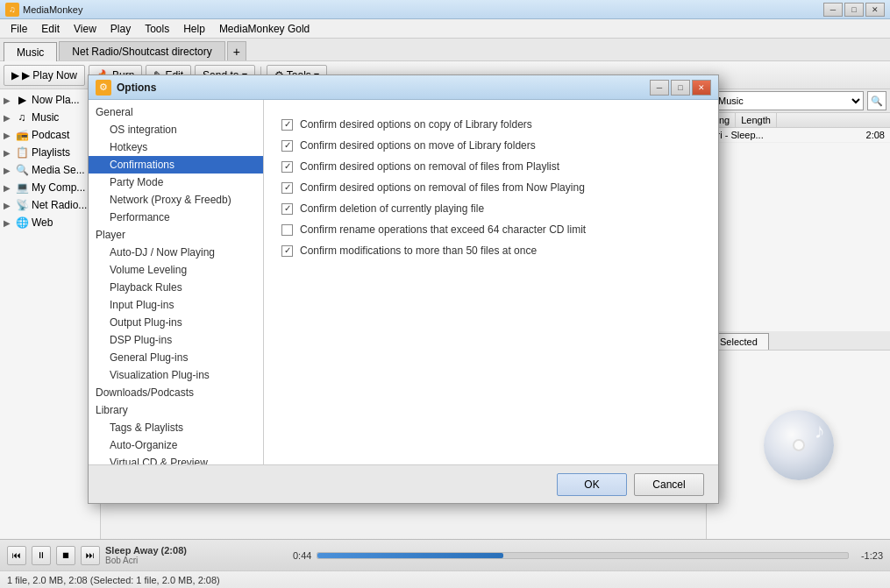 This screenshot has width=890, height=588. I want to click on tab-netradio: Net Radio/Shoutcast directory, so click(142, 51).